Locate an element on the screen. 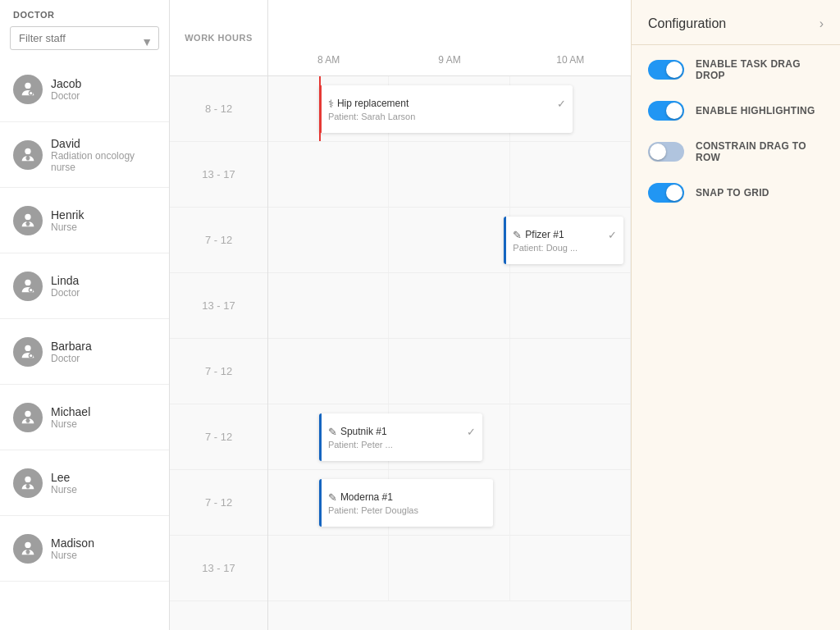  task-patient: Patient: Doug ... is located at coordinates (564, 248).